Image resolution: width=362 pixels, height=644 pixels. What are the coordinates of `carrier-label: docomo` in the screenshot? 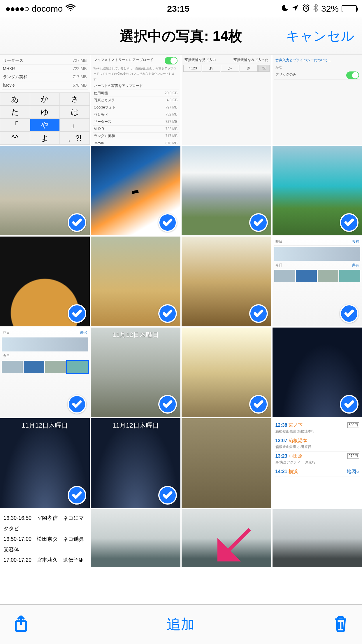 It's located at (47, 9).